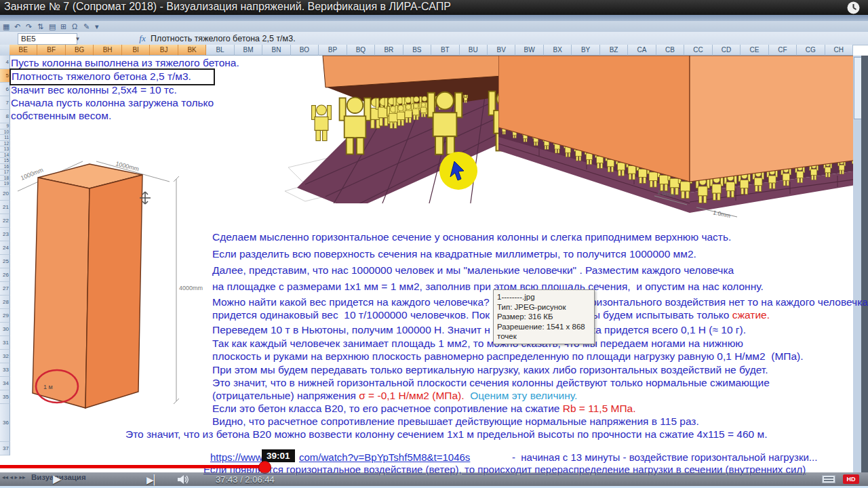  Describe the element at coordinates (659, 314) in the screenshot. I see `text-segment: мы будем испытывать только` at that location.